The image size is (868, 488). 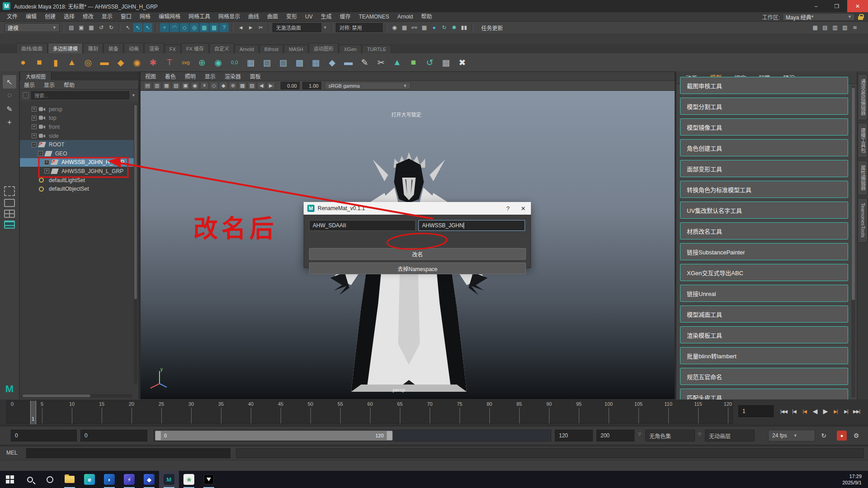 I want to click on save-scene-icon: ▦, so click(x=91, y=28).